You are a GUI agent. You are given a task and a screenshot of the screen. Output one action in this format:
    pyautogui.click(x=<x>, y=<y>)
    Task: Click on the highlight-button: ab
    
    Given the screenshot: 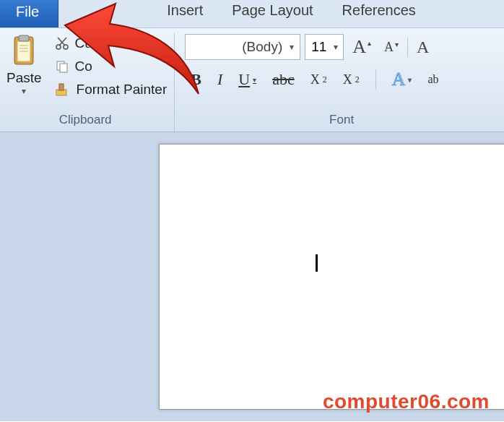 What is the action you would take?
    pyautogui.click(x=433, y=79)
    